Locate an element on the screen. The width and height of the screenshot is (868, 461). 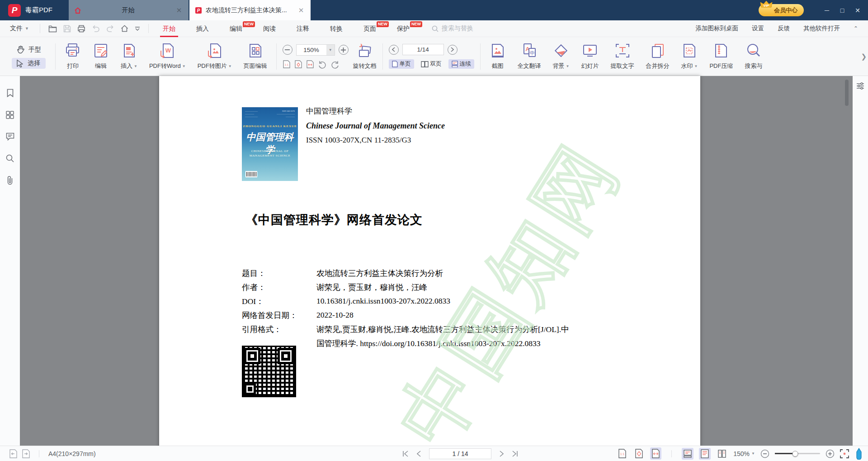
pen-tool-icon is located at coordinates (859, 454).